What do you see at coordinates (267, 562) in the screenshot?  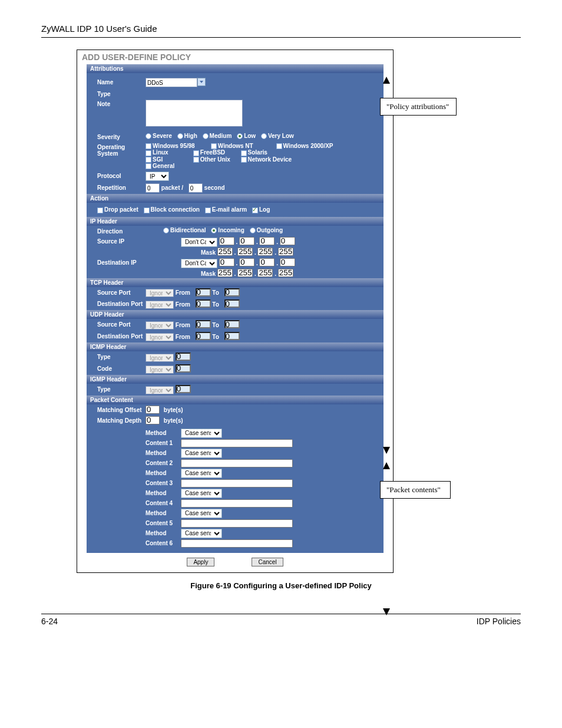 I see `cancel-button: Cancel` at bounding box center [267, 562].